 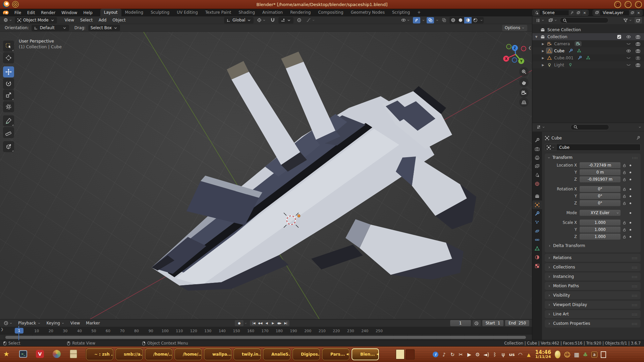 What do you see at coordinates (503, 355) in the screenshot?
I see `usb-icon: ψ` at bounding box center [503, 355].